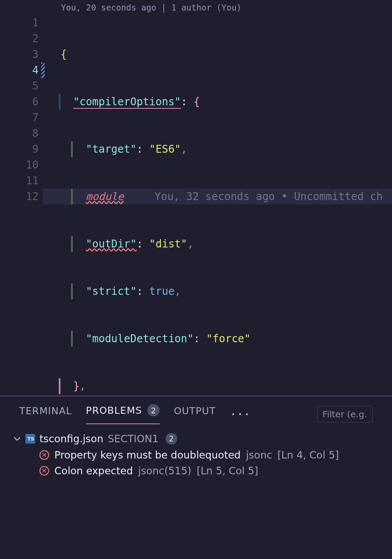 The width and height of the screenshot is (392, 559). I want to click on problem-message: Property keys must be doublequoted, so click(147, 455).